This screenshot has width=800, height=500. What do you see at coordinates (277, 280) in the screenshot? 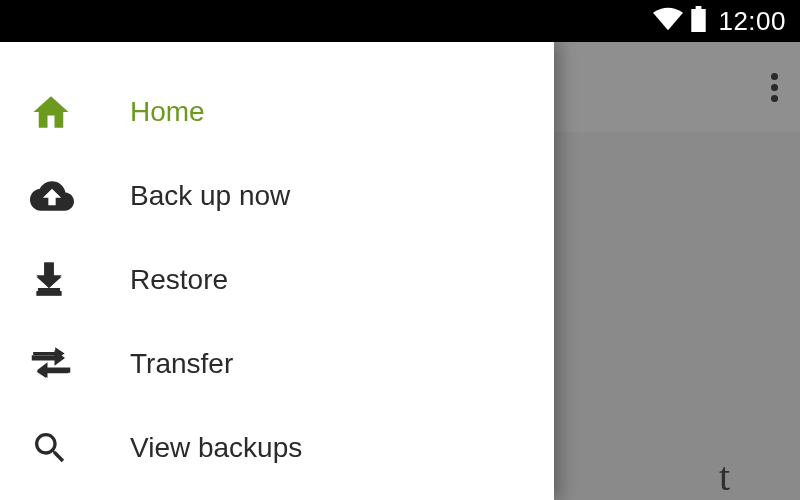
I see `drawer-item-restore: Restore` at bounding box center [277, 280].